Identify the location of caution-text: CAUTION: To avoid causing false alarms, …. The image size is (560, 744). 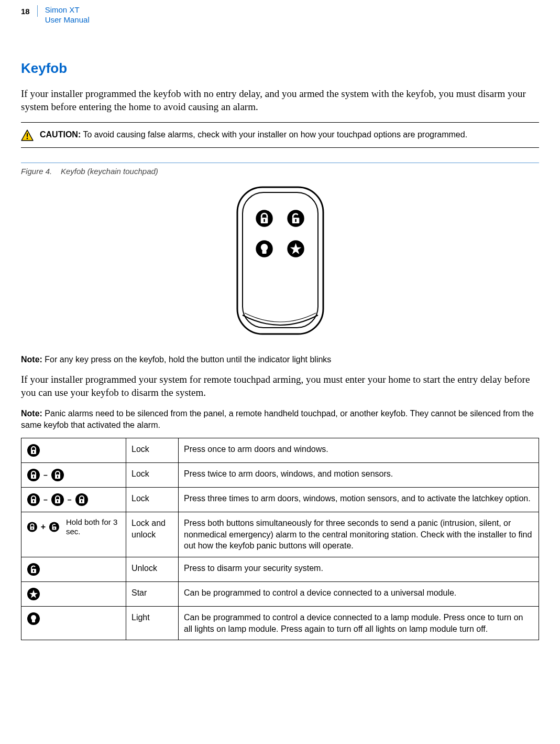
(254, 135).